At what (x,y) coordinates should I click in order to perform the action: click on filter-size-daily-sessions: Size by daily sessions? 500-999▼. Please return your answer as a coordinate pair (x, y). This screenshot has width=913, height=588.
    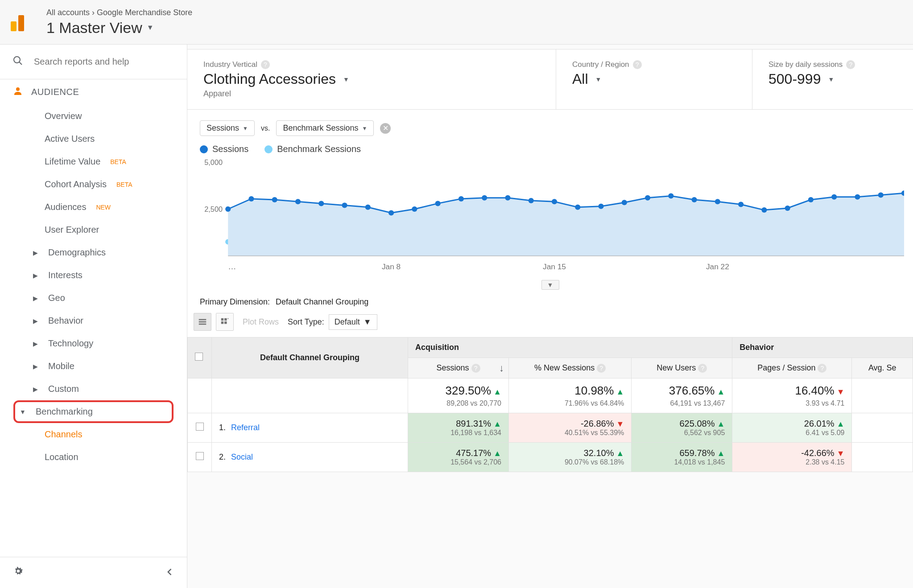
    Looking at the image, I should click on (833, 79).